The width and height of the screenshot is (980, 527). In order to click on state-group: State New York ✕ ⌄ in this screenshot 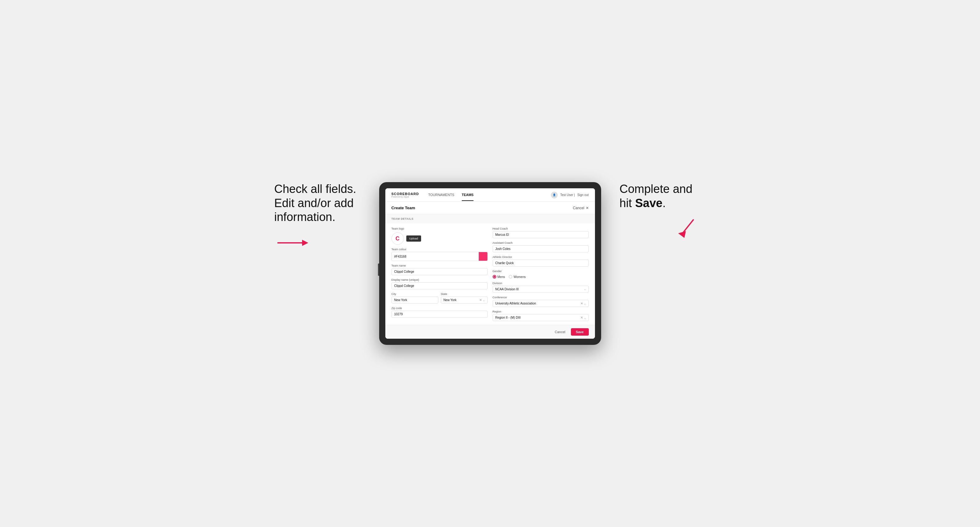, I will do `click(464, 298)`.